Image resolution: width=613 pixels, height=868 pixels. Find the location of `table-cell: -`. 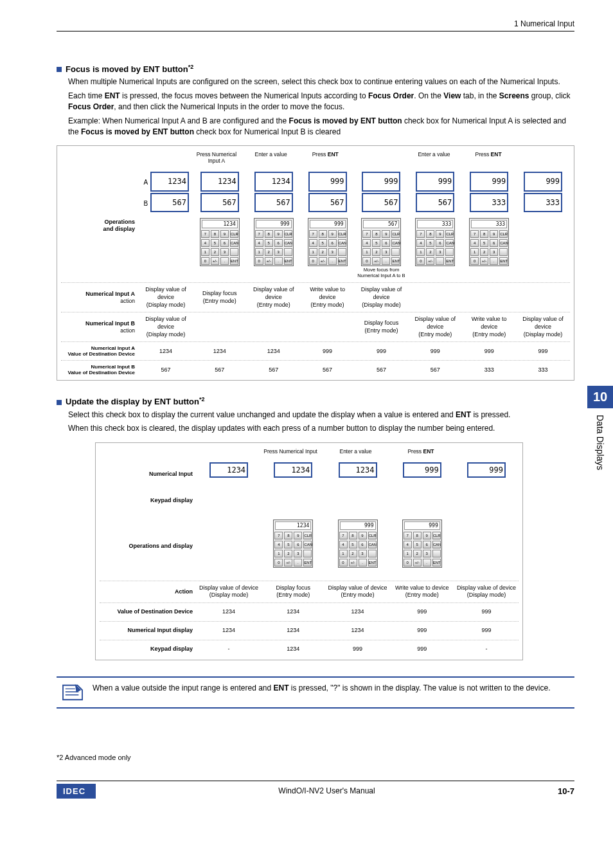

table-cell: - is located at coordinates (486, 649).